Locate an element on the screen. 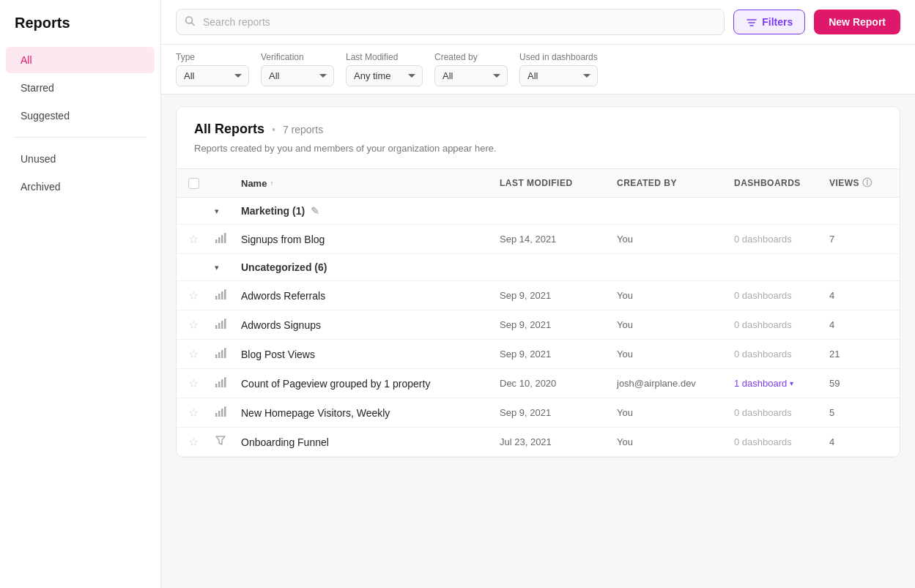 Image resolution: width=915 pixels, height=588 pixels. views-count-pageview: 59 is located at coordinates (859, 384).